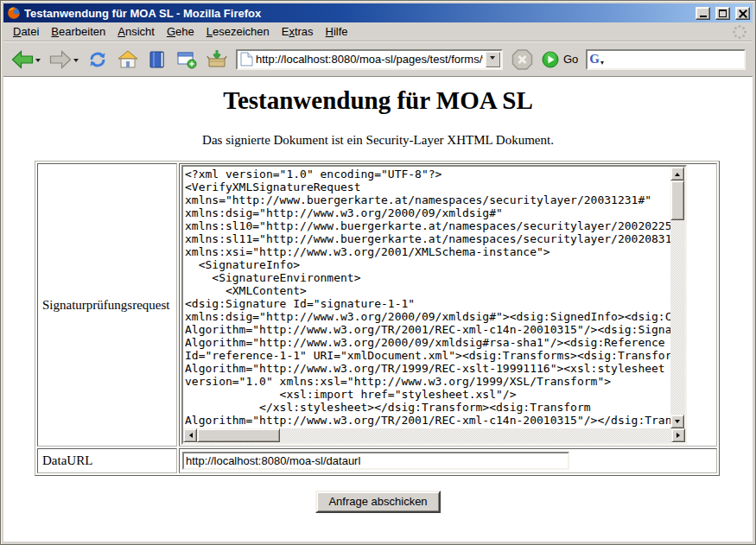 This screenshot has height=545, width=756. Describe the element at coordinates (190, 435) in the screenshot. I see `scroll-left-icon` at that location.